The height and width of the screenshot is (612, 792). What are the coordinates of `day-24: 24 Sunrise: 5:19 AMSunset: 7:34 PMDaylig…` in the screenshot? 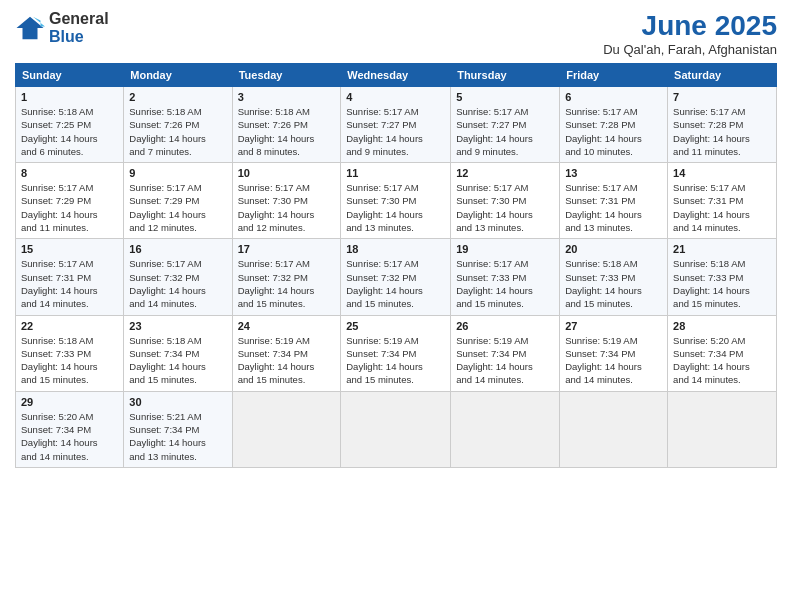 It's located at (286, 353).